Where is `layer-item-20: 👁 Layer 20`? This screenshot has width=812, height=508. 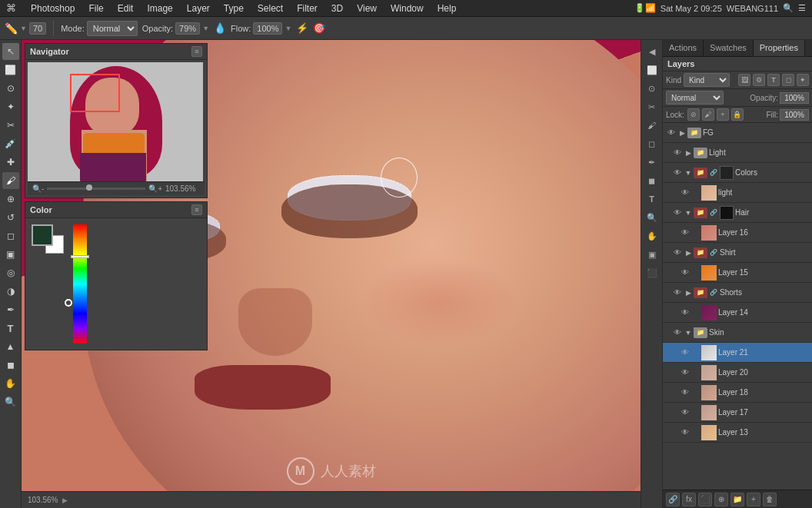
layer-item-20: 👁 Layer 20 is located at coordinates (737, 373).